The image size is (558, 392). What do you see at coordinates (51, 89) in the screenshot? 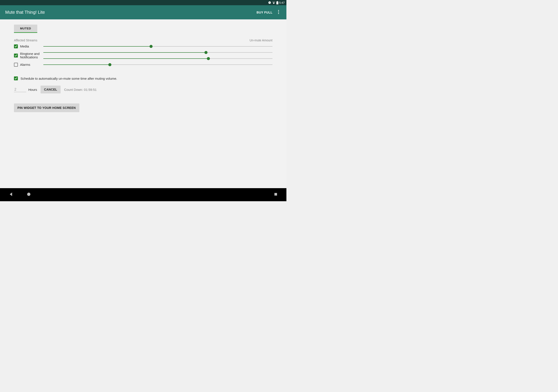
I see `cancel-button: CANCEL` at bounding box center [51, 89].